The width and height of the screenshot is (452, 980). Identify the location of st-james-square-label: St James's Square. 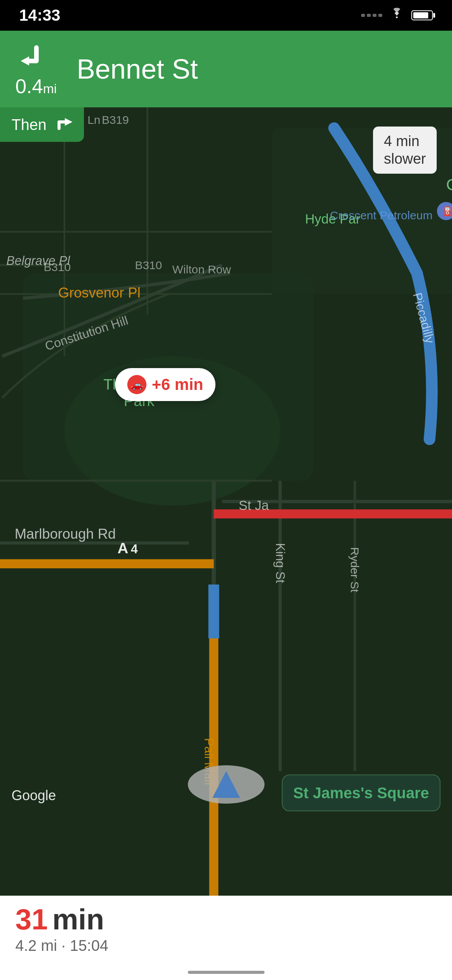
(361, 793).